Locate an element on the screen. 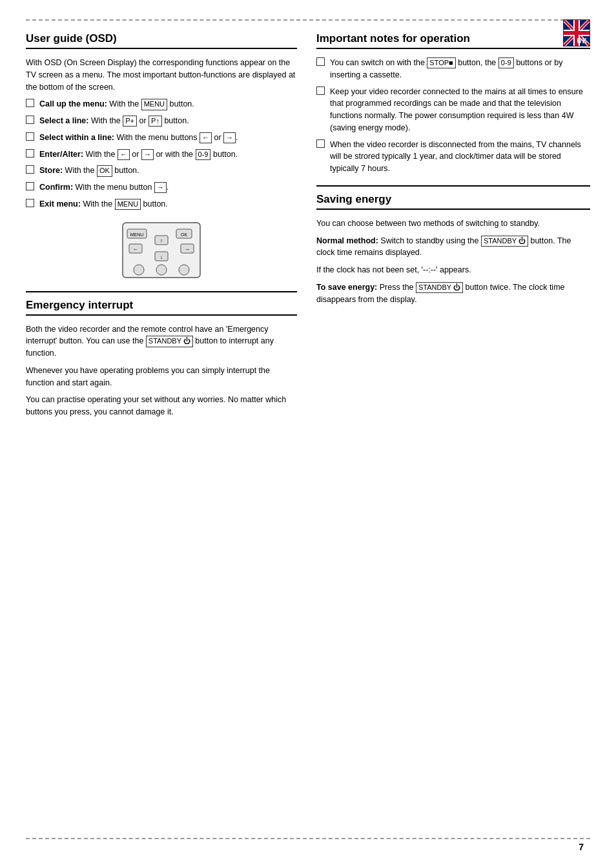 The image size is (616, 865). uk-label: UK is located at coordinates (582, 41).